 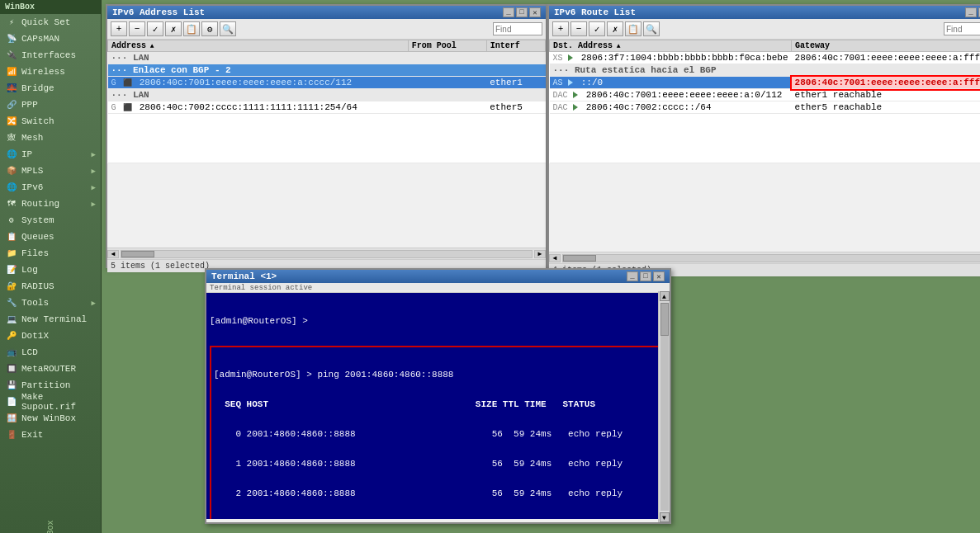 What do you see at coordinates (50, 319) in the screenshot?
I see `sidebar-item-new-terminal: 💻 New Terminal` at bounding box center [50, 319].